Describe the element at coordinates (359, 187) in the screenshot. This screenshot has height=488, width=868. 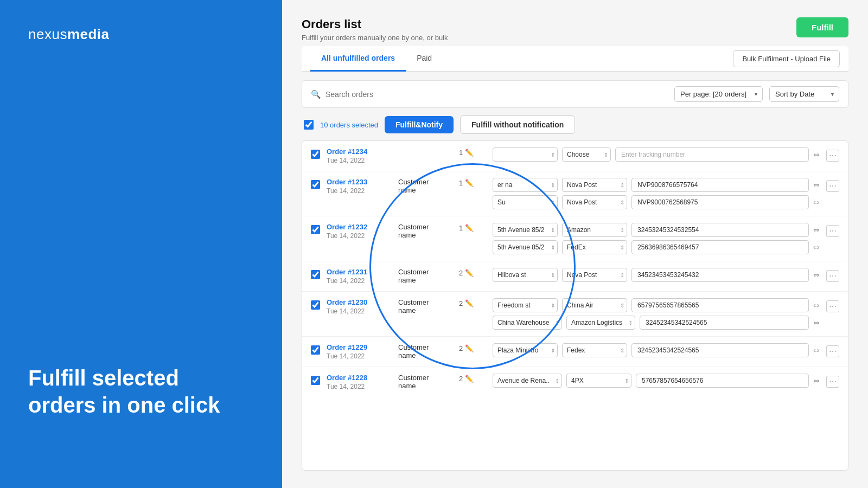
I see `order-info-1233: Order #1233 Tue 14, 2022` at that location.